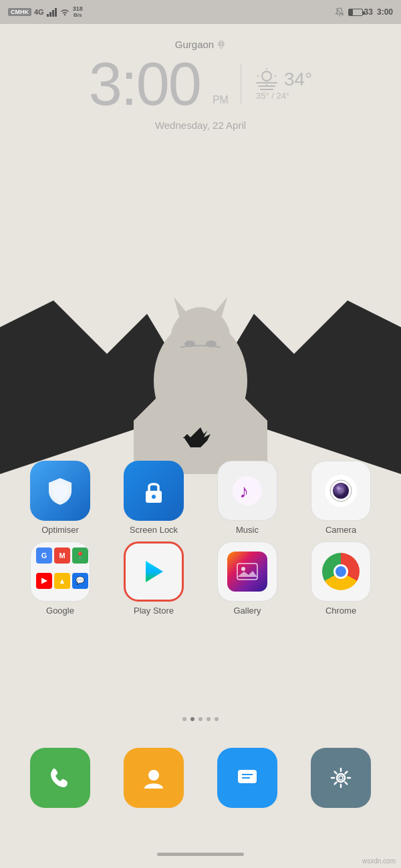 The height and width of the screenshot is (868, 401). Describe the element at coordinates (341, 572) in the screenshot. I see `chrome-inner` at that location.